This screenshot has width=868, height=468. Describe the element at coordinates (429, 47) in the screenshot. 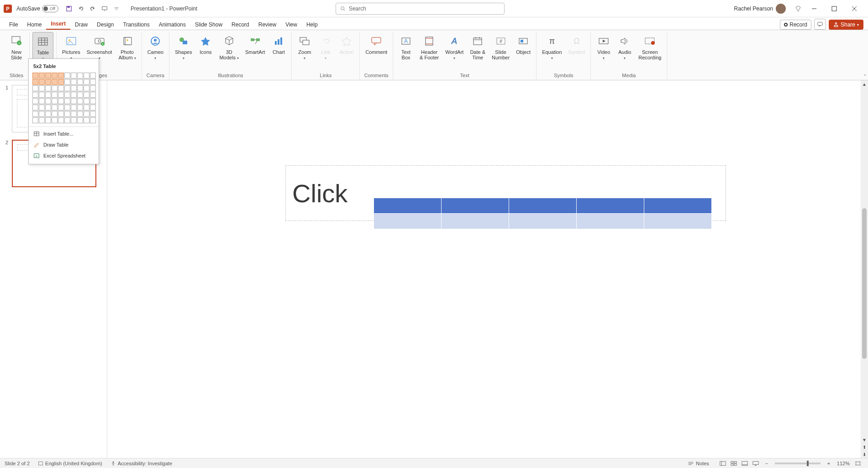

I see `header-footer-button: Header & Footer` at that location.